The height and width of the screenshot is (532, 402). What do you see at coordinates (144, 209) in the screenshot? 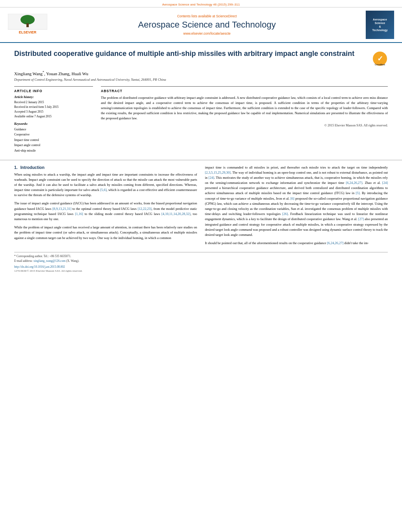
I see `ref-12: [12,22,23]` at bounding box center [144, 209].